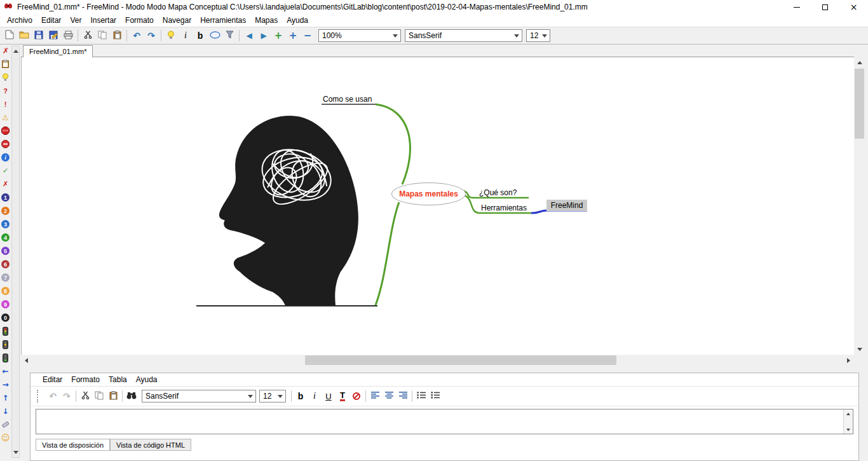 The image size is (868, 461). Describe the element at coordinates (6, 51) in the screenshot. I see `remove-icon-button: ✗` at that location.